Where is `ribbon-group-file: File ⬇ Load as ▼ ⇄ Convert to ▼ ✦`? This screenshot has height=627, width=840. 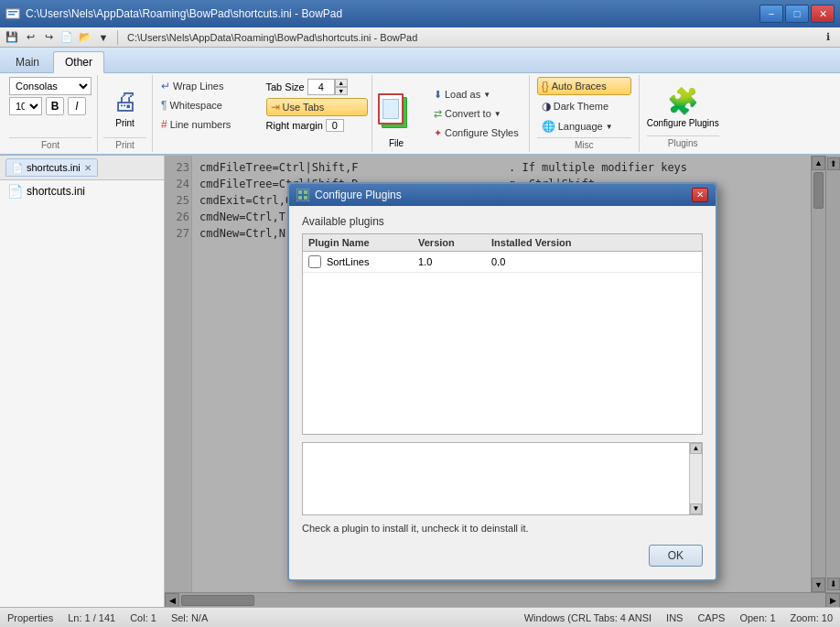
ribbon-group-file: File ⬇ Load as ▼ ⇄ Convert to ▼ ✦ is located at coordinates (451, 114).